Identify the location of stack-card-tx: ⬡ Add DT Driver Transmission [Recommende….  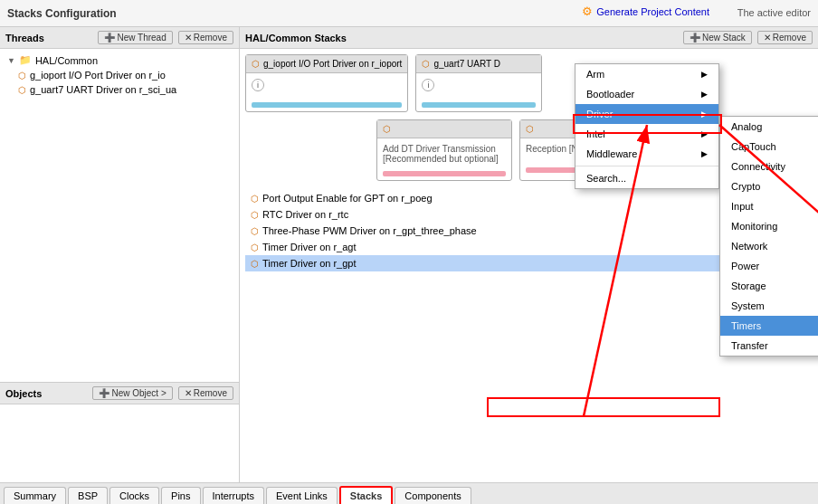
(444, 150).